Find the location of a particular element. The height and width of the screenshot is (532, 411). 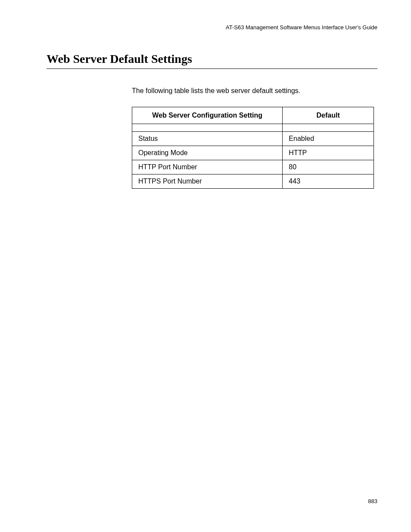

table-row: Operating Mode HTTP is located at coordinates (253, 153).